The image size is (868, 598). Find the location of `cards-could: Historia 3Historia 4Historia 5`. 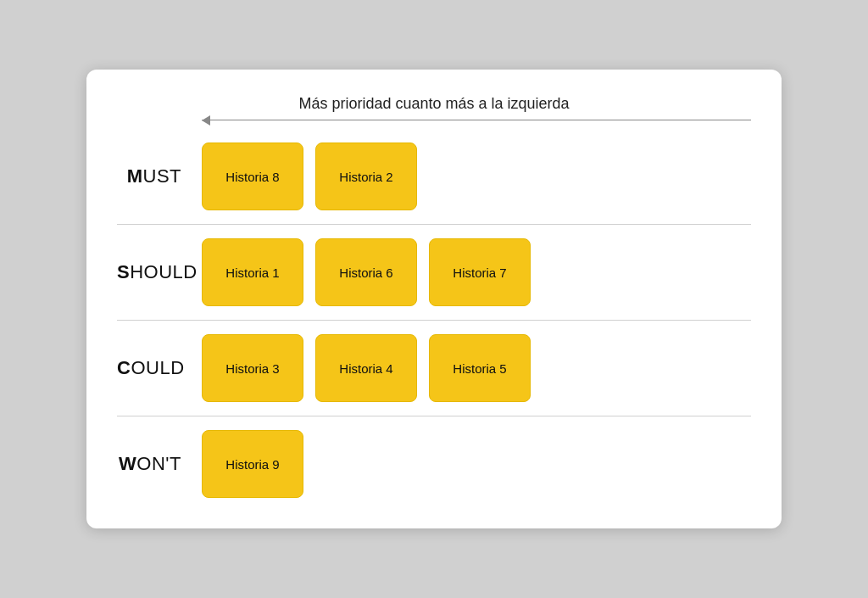

cards-could: Historia 3Historia 4Historia 5 is located at coordinates (366, 368).